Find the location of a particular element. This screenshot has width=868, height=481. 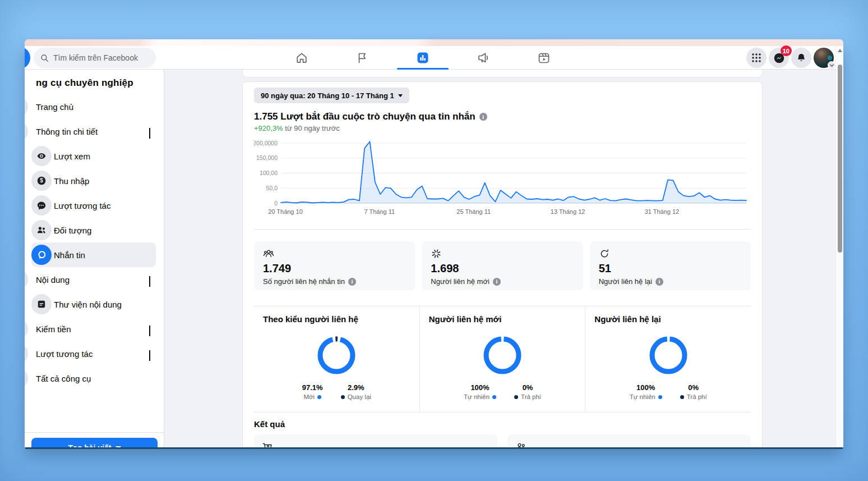

sidebar-item-content: Nội dung is located at coordinates (94, 280).